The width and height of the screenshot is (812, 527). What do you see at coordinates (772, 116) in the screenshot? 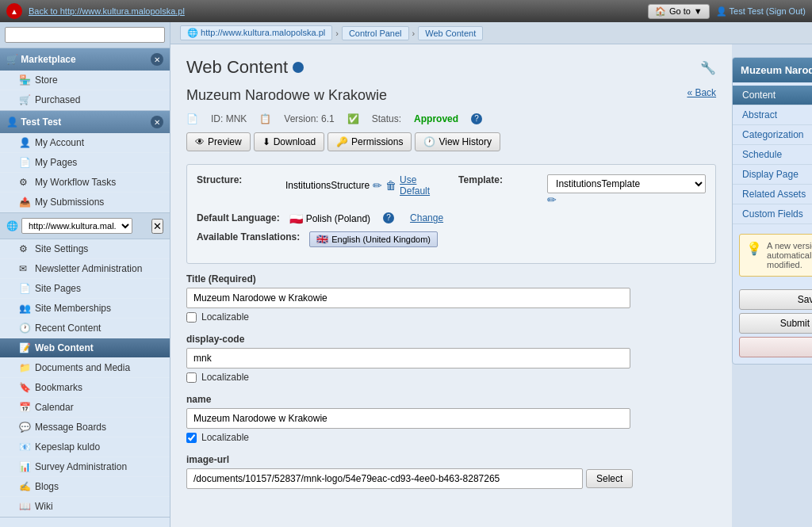
I see `right-nav-abstract: Abstract` at bounding box center [772, 116].